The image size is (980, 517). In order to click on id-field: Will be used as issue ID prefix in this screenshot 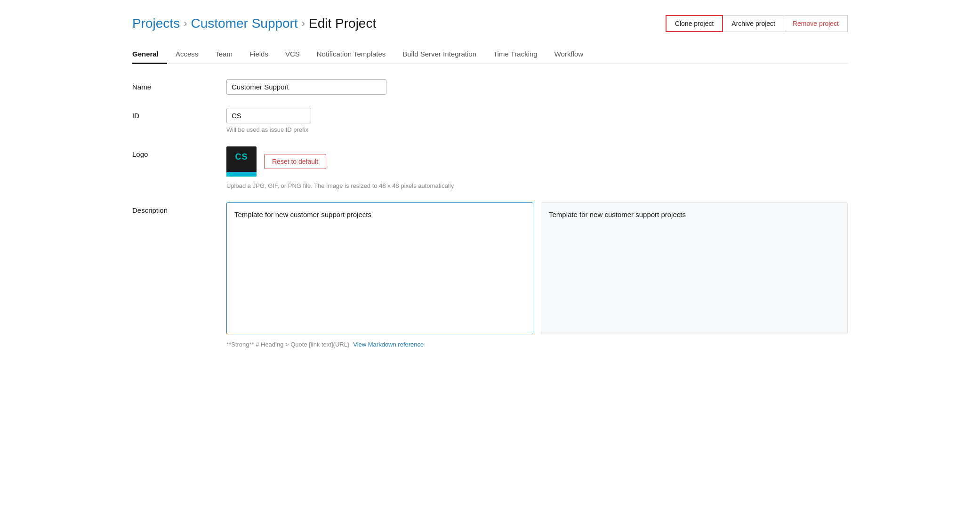, I will do `click(537, 121)`.